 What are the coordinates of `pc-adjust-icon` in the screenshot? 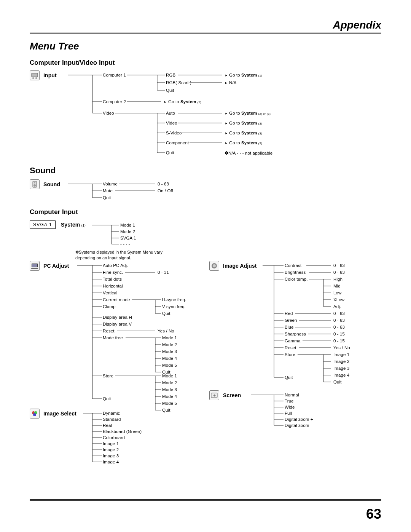 It's located at (35, 266).